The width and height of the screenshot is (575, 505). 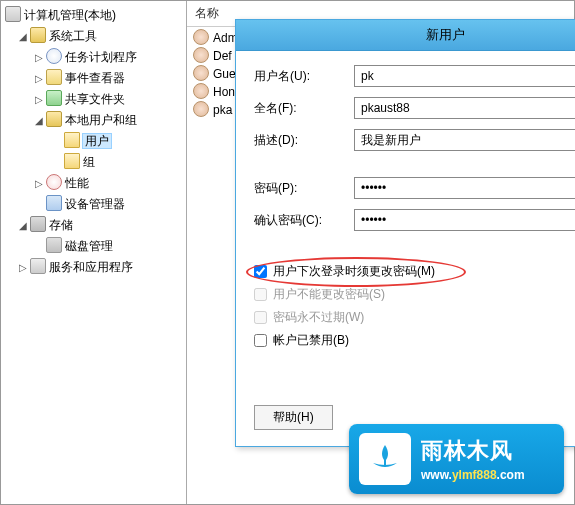 I want to click on column-name: 名称, so click(x=207, y=14).